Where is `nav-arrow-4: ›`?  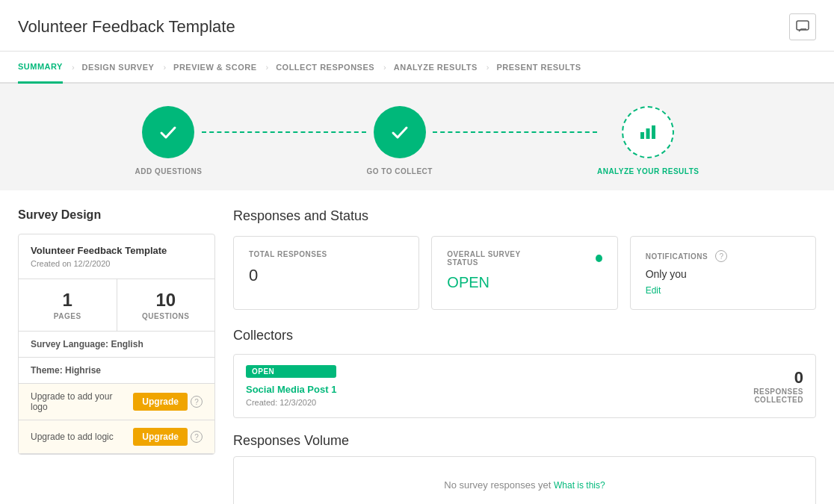 nav-arrow-4: › is located at coordinates (385, 67).